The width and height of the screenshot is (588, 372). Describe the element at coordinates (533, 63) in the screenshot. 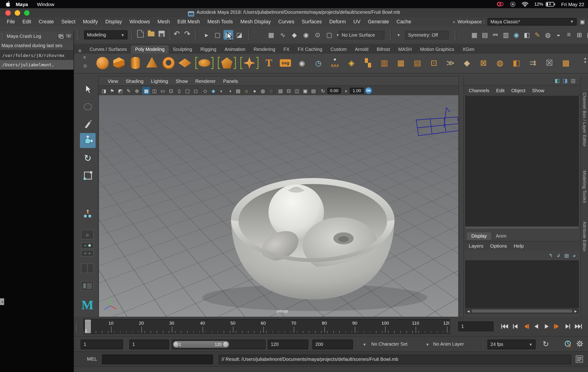

I see `target-weld-icon: ⇉` at that location.